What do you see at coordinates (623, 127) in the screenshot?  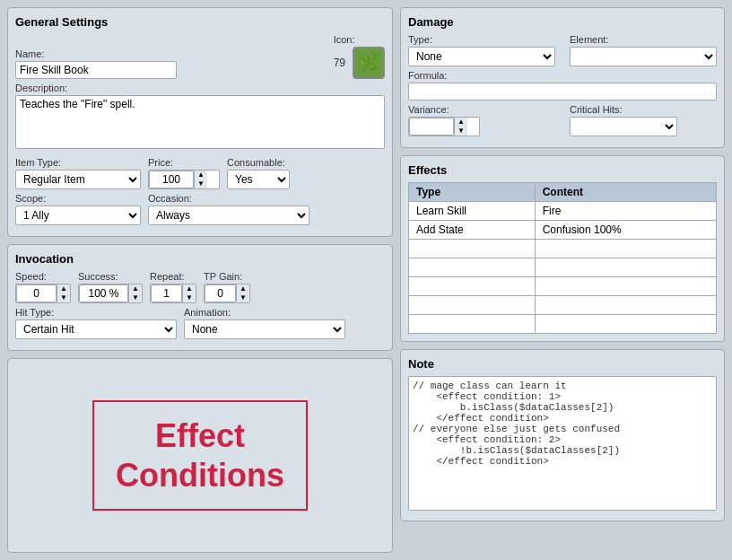 I see `critical-hits-select` at bounding box center [623, 127].